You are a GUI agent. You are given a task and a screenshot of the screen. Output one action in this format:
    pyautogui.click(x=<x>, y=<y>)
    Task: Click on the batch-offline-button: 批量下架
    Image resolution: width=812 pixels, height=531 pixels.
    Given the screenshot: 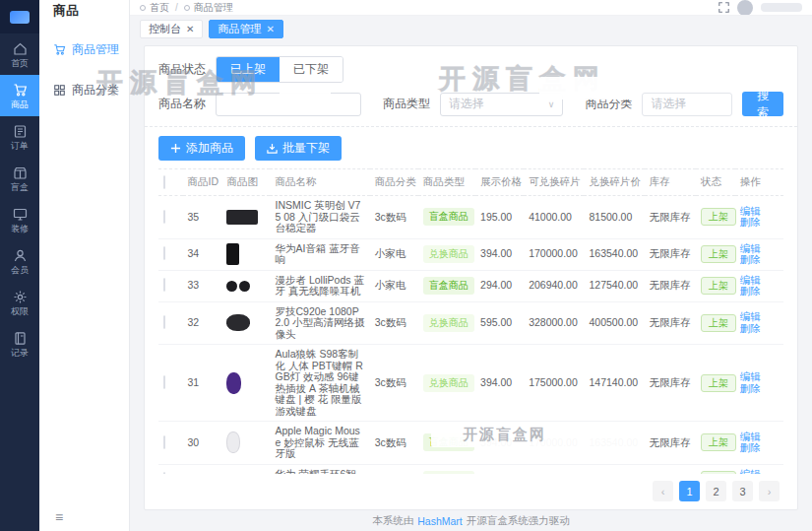 What is the action you would take?
    pyautogui.click(x=298, y=148)
    